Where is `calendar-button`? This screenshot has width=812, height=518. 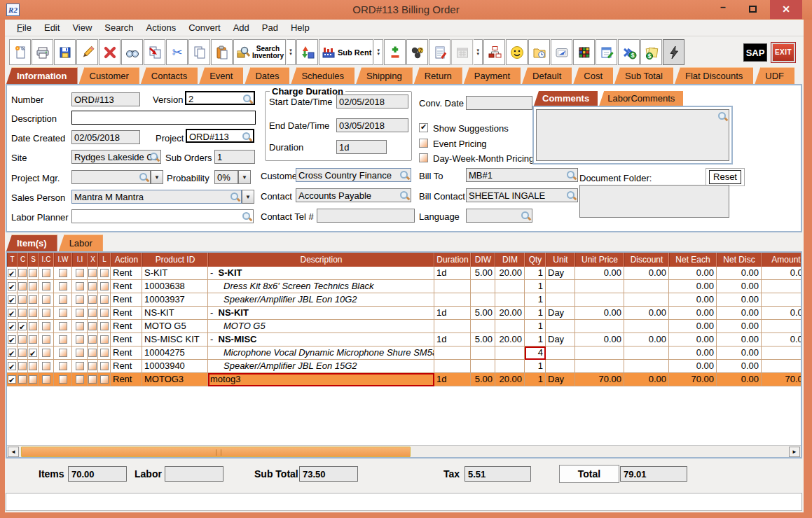
calendar-button is located at coordinates (462, 52).